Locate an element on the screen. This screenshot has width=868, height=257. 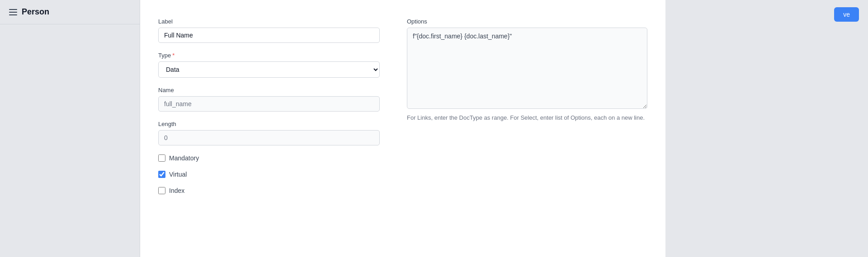
virtual-label: Virtual is located at coordinates (178, 174).